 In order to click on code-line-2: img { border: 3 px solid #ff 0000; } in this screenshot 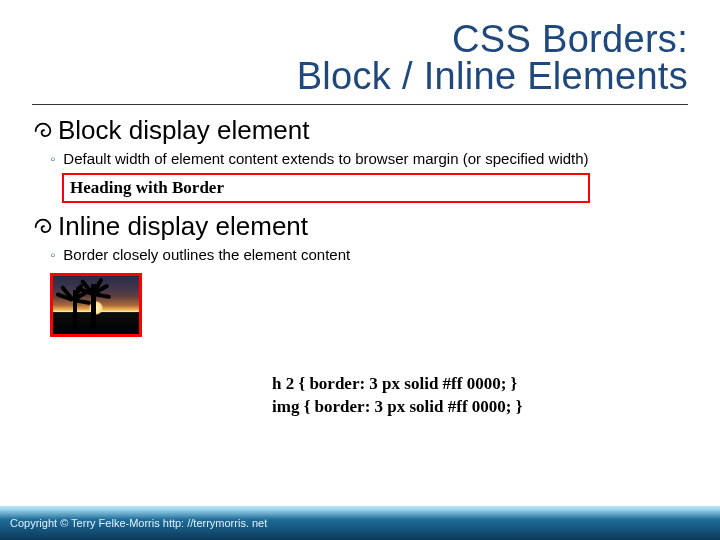, I will do `click(480, 408)`.